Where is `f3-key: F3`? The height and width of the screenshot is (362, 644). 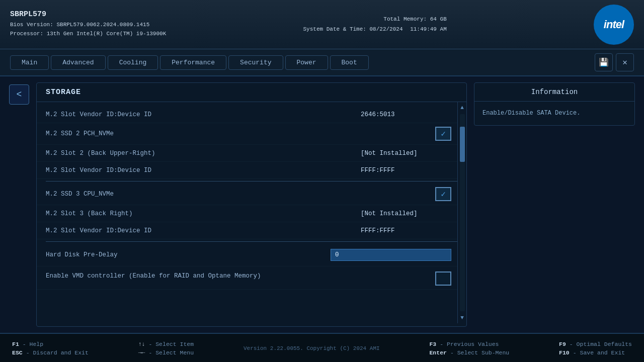
f3-key: F3 is located at coordinates (433, 344).